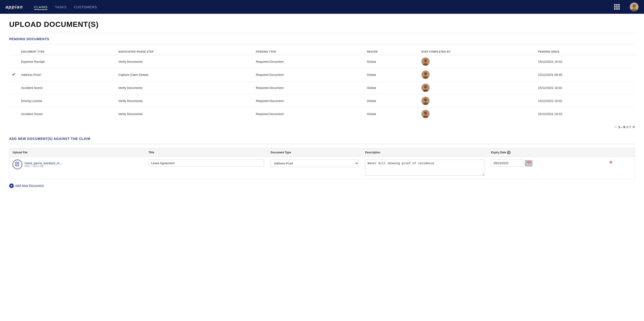 The height and width of the screenshot is (321, 644). What do you see at coordinates (322, 127) in the screenshot?
I see `pagination: < 1 – 5 of 7 >` at bounding box center [322, 127].